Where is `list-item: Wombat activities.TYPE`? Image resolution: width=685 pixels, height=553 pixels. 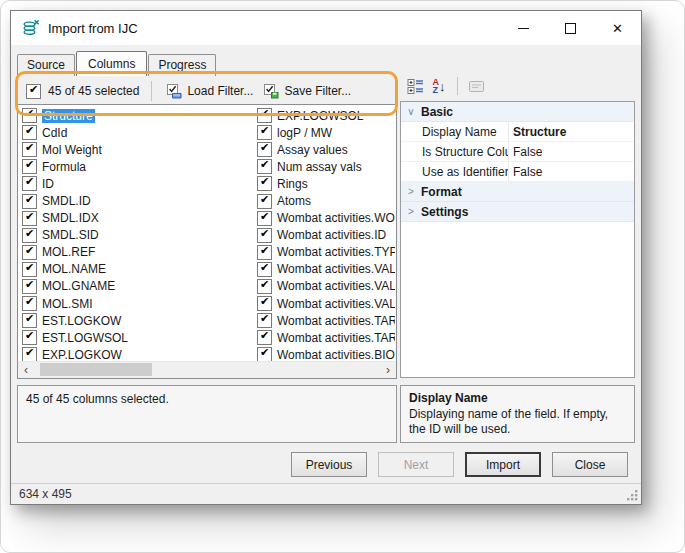
list-item: Wombat activities.TYPE is located at coordinates (326, 252).